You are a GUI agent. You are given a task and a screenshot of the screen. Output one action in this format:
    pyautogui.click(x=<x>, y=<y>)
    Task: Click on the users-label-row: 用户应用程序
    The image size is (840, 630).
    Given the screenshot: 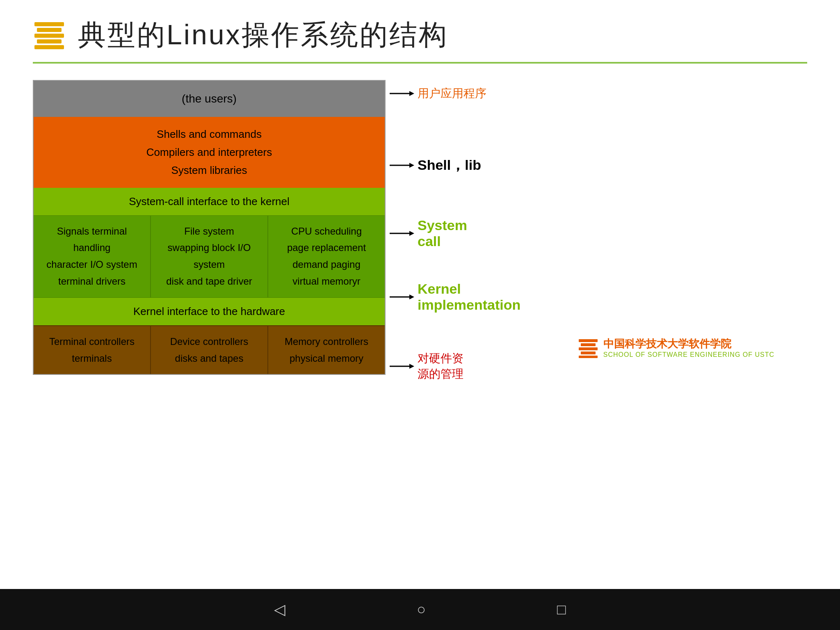 What is the action you would take?
    pyautogui.click(x=438, y=94)
    